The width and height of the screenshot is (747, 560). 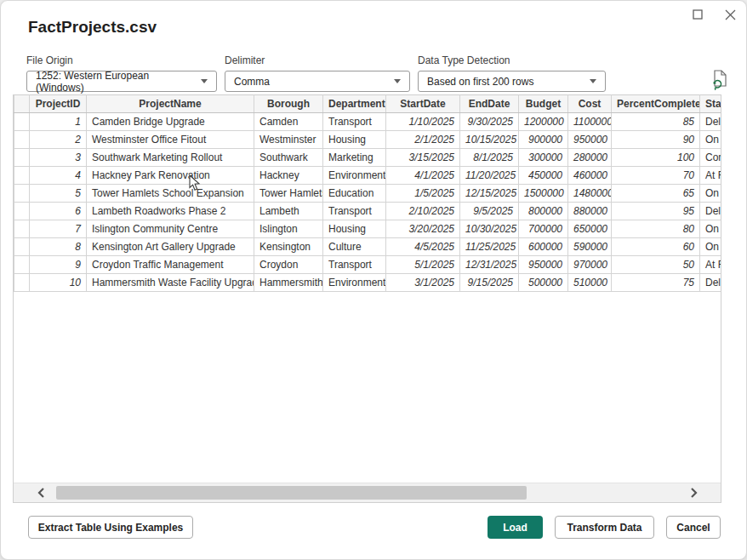 I want to click on cell-PercentComplete: 50, so click(x=656, y=266).